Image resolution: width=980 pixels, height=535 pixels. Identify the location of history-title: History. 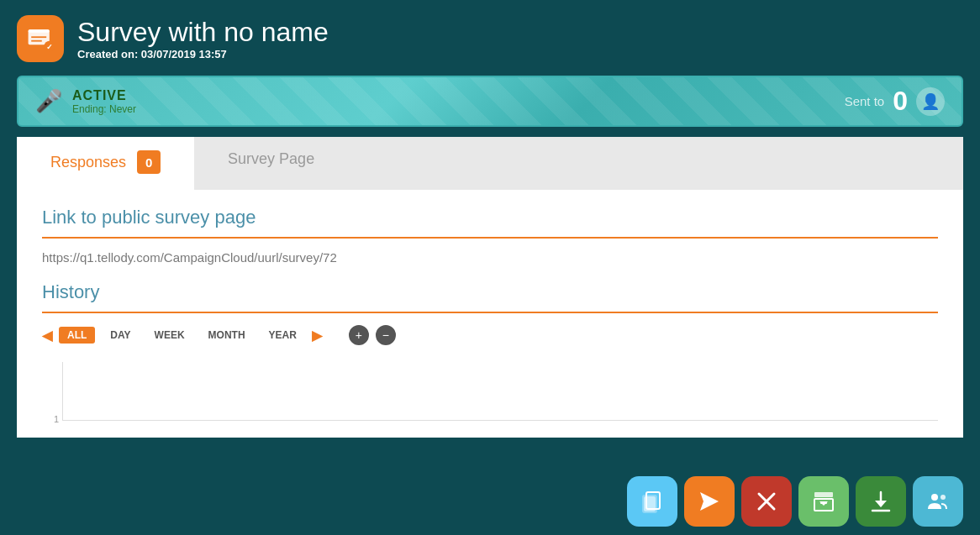
(490, 292).